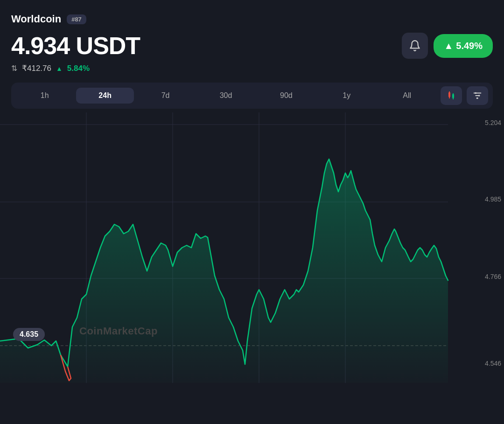 The width and height of the screenshot is (504, 424). Describe the element at coordinates (493, 123) in the screenshot. I see `y-label-top: 5.204` at that location.